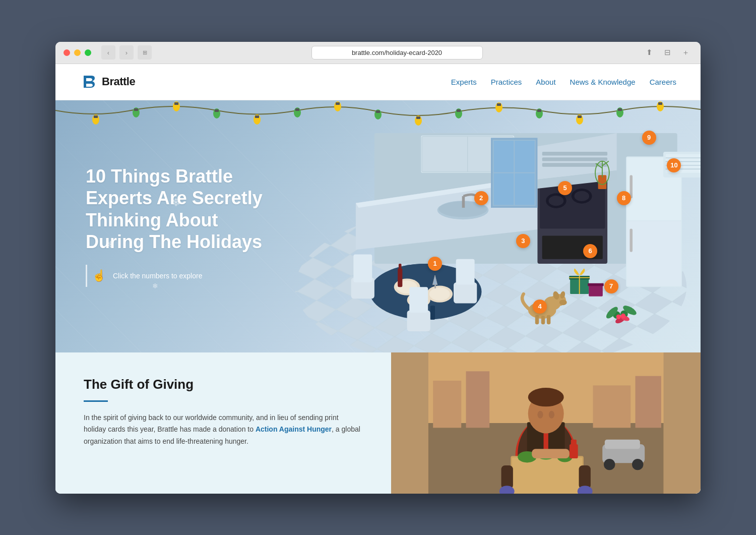 The width and height of the screenshot is (756, 535). Describe the element at coordinates (108, 52) in the screenshot. I see `back-button: ‹` at that location.